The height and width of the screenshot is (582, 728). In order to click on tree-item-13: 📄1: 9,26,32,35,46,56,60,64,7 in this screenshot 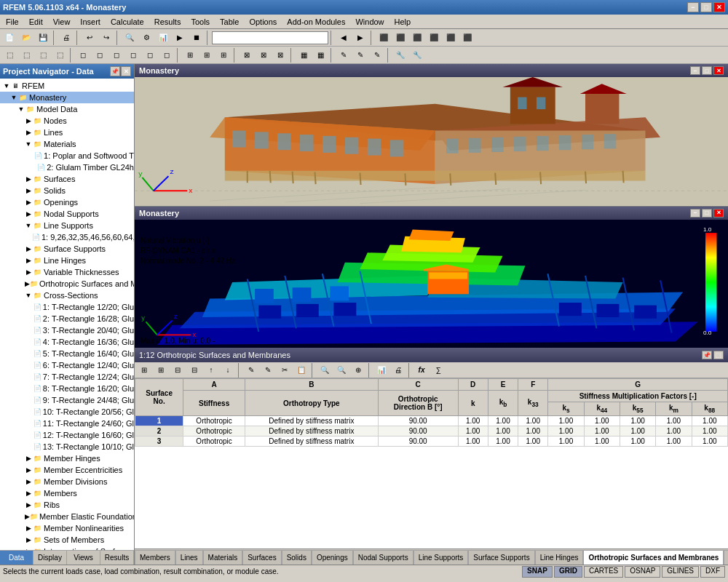, I will do `click(67, 237)`.